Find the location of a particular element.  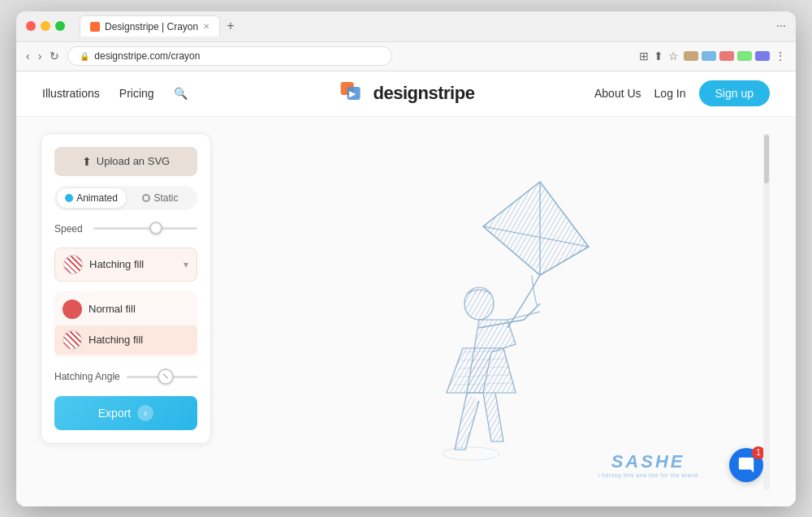

animated-radio-dot is located at coordinates (69, 198).